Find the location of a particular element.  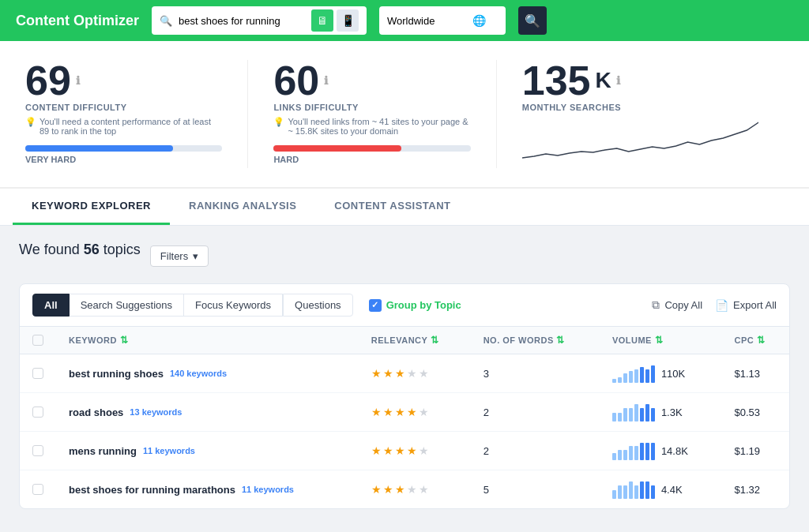

volume-cell: 14.8K is located at coordinates (660, 451).